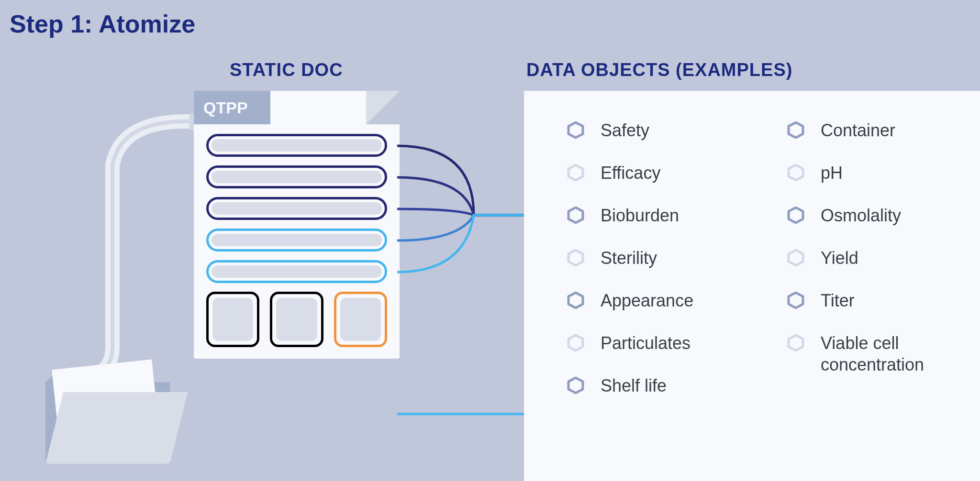  Describe the element at coordinates (297, 225) in the screenshot. I see `static-doc-graphic: QTPP` at that location.